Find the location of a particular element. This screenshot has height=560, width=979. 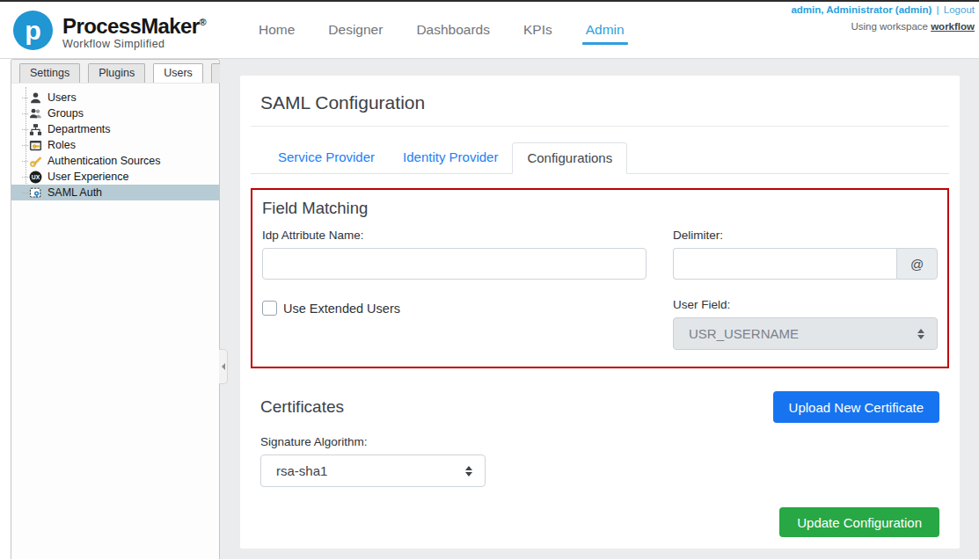

sidebar-item-user-experience: UX User Experience is located at coordinates (115, 177).